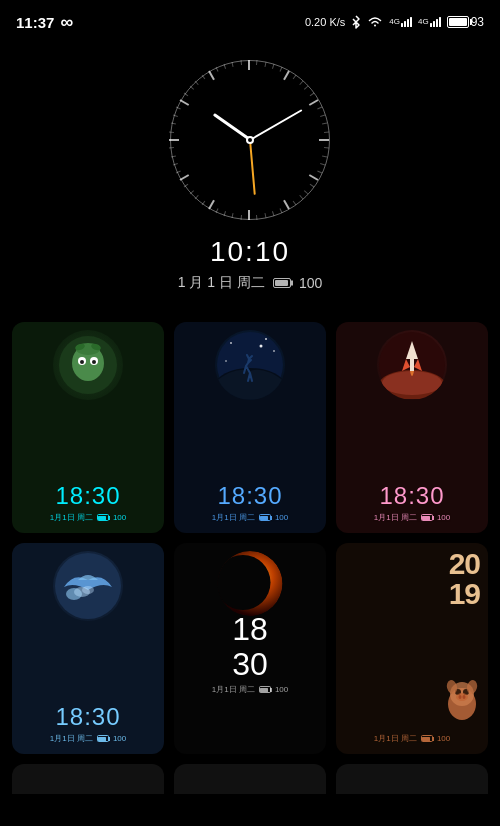 Image resolution: width=500 pixels, height=826 pixels. What do you see at coordinates (400, 22) in the screenshot?
I see `signal-4g-1: 4G` at bounding box center [400, 22].